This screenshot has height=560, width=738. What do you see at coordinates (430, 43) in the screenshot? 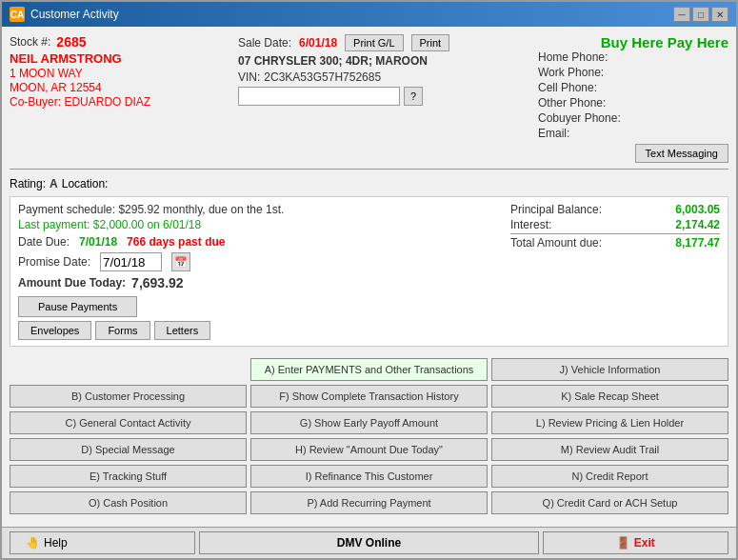
I see `print-button: Print` at bounding box center [430, 43].